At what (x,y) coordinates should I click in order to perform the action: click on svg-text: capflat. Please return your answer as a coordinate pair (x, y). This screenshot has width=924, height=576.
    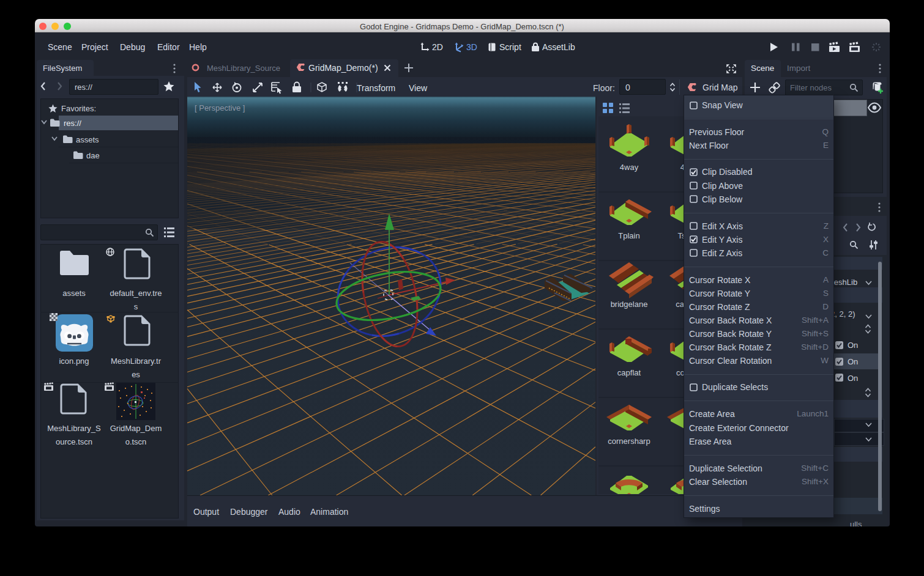
    Looking at the image, I should click on (629, 373).